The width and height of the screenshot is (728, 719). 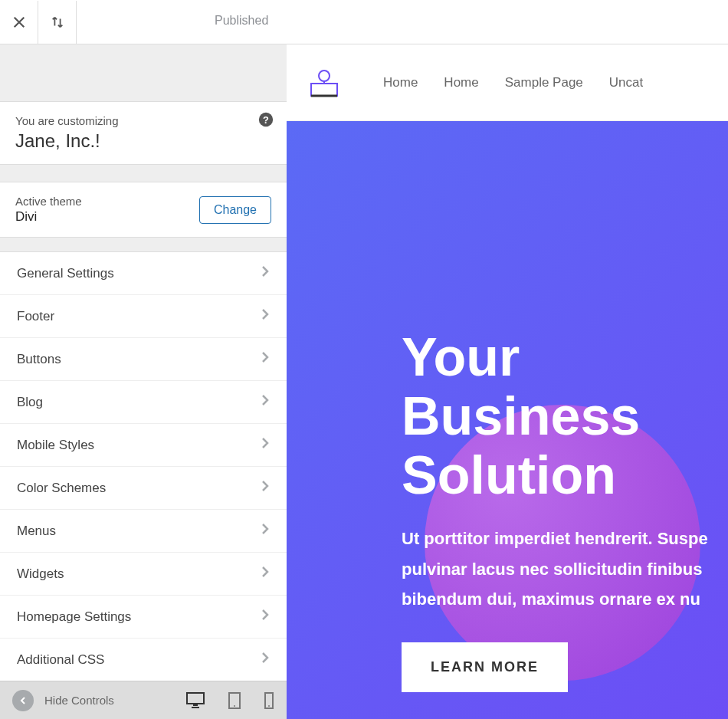 What do you see at coordinates (49, 217) in the screenshot?
I see `theme-name: Divi` at bounding box center [49, 217].